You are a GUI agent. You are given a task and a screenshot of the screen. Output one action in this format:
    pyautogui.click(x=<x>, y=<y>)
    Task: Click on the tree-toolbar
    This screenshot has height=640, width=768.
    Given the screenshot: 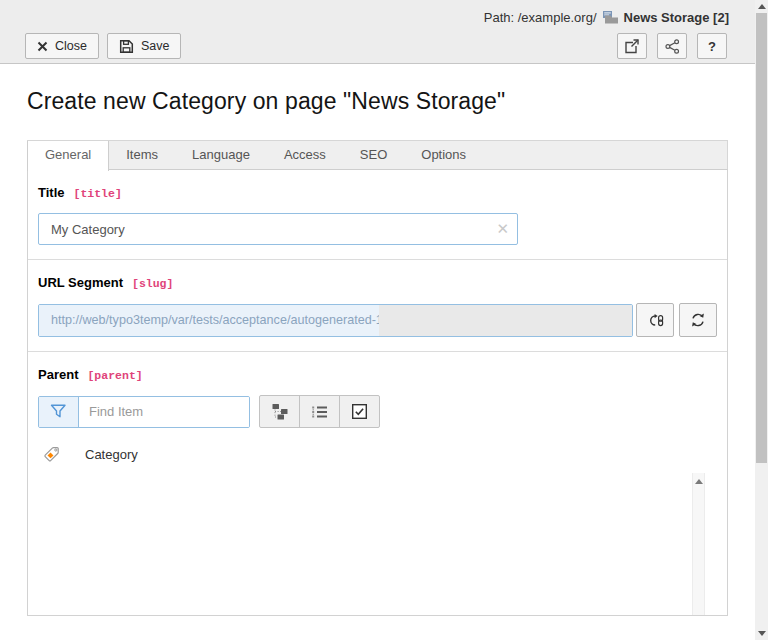 What is the action you would take?
    pyautogui.click(x=378, y=412)
    